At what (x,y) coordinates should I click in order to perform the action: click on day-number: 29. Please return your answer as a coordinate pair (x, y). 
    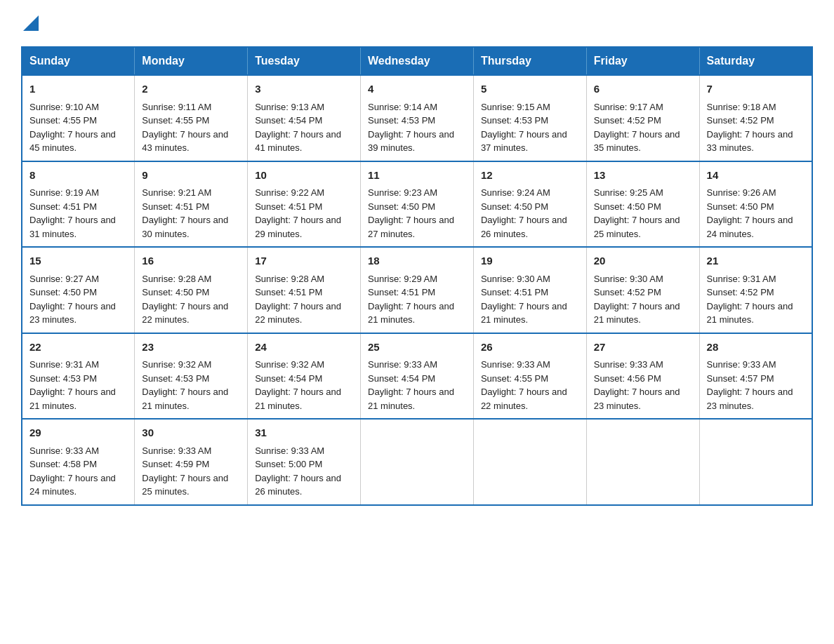
    Looking at the image, I should click on (79, 434).